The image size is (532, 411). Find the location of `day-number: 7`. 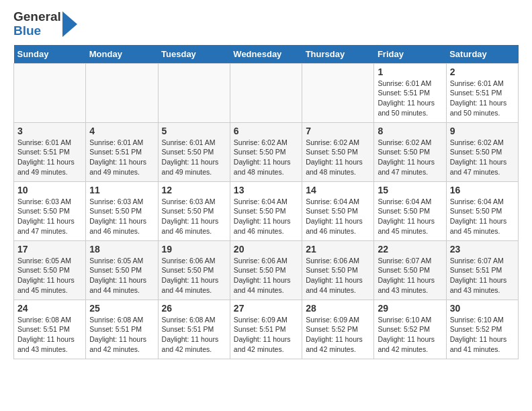

day-number: 7 is located at coordinates (338, 131).